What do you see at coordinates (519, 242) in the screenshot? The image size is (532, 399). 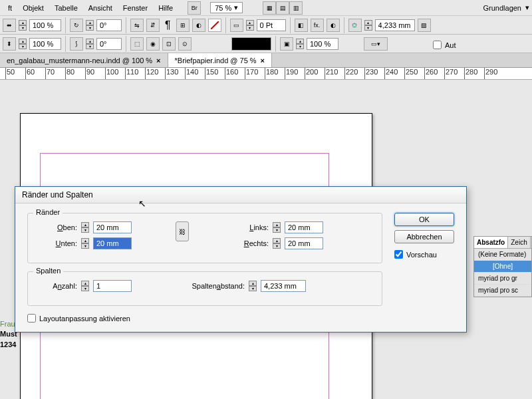 I see `tab-zeichenformate: Zeich` at bounding box center [519, 242].